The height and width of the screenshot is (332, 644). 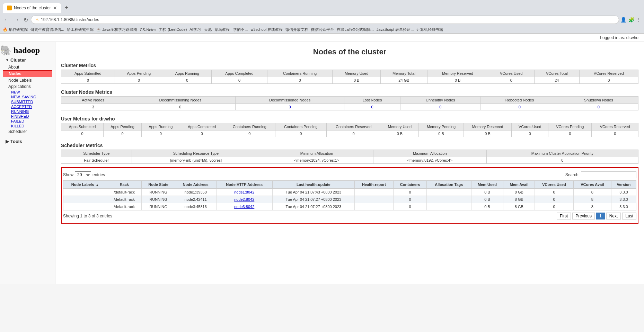 I want to click on previous-page-button: Previous, so click(x=583, y=216).